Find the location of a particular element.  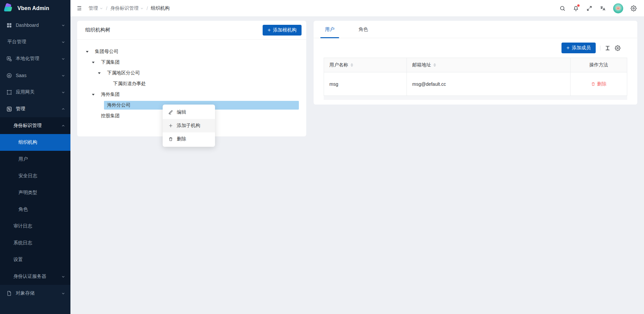

context-menu-edit: 编辑 is located at coordinates (189, 112).